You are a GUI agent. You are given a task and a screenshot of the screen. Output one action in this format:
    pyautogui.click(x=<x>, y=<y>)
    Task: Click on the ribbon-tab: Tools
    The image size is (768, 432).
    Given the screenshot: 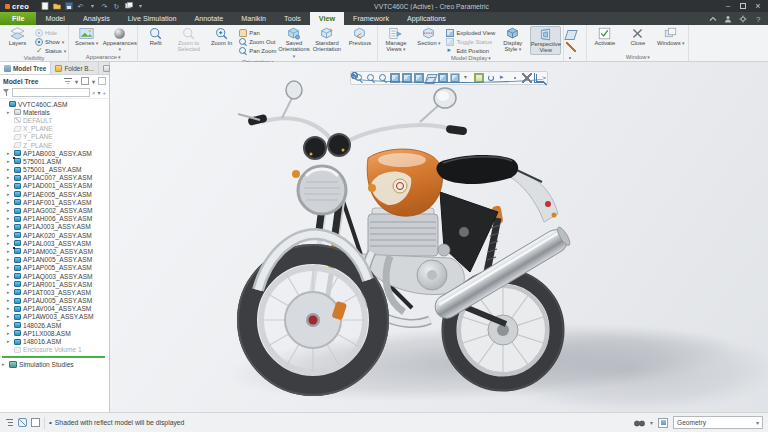 What is the action you would take?
    pyautogui.click(x=292, y=18)
    